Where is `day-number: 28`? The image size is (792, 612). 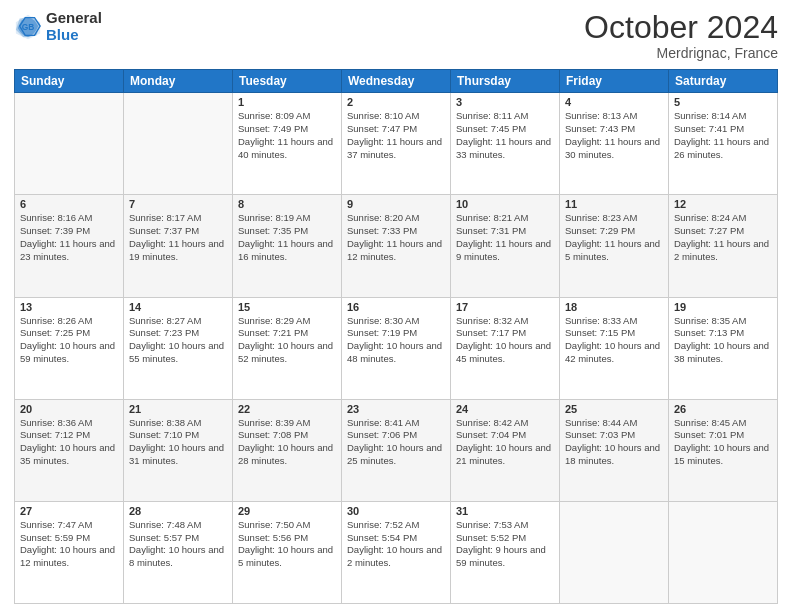
day-number: 28 is located at coordinates (178, 511).